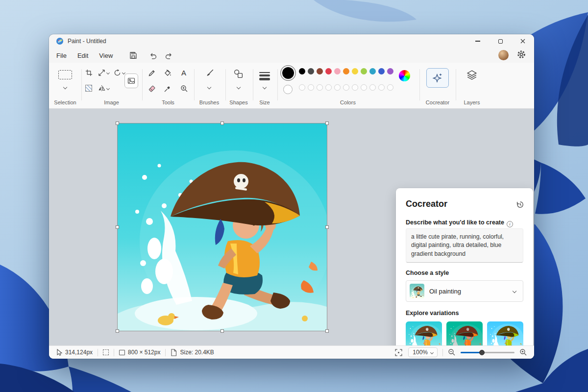 This screenshot has height=392, width=588. Describe the element at coordinates (168, 86) in the screenshot. I see `tools-group: A Tools` at that location.